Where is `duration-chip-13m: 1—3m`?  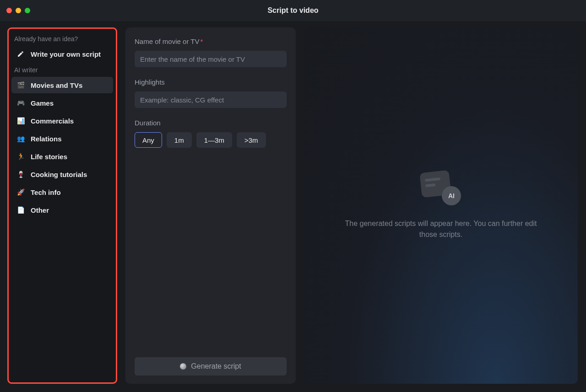 duration-chip-13m: 1—3m is located at coordinates (214, 140).